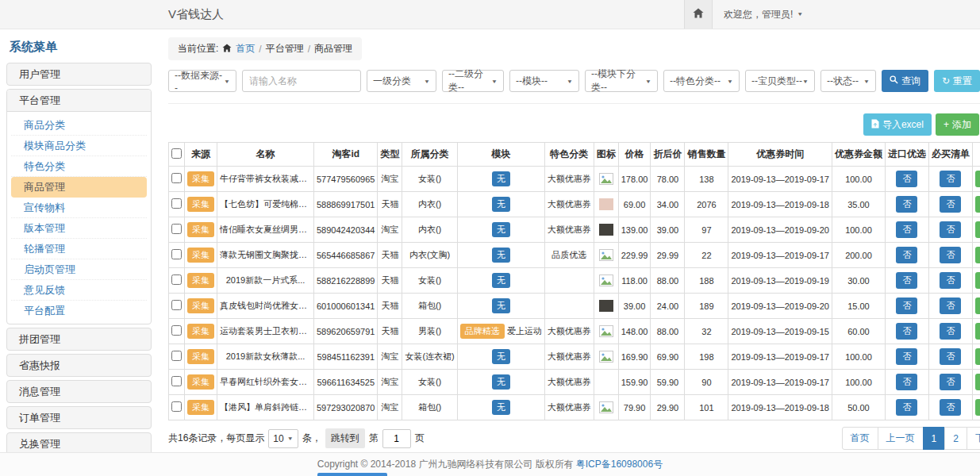 This screenshot has width=980, height=476. What do you see at coordinates (79, 270) in the screenshot?
I see `sidebar-item-splash-mgmt: 启动页管理` at bounding box center [79, 270].